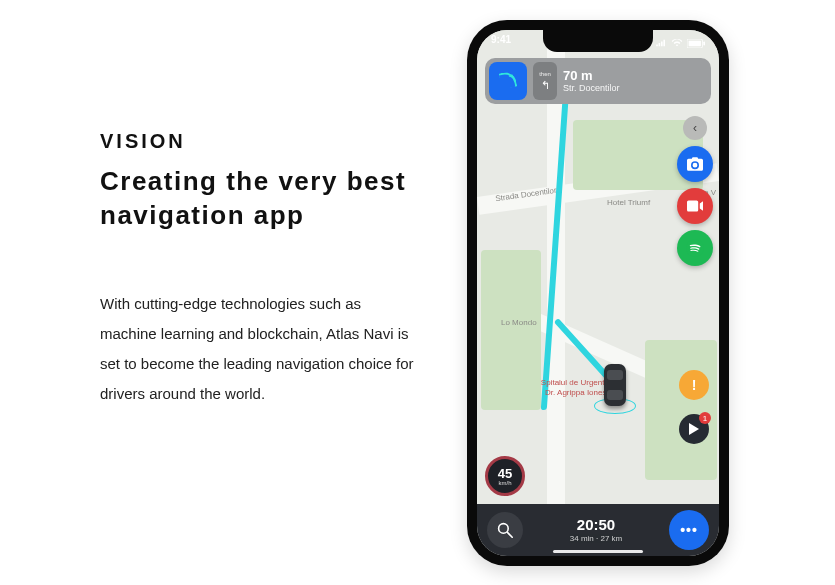 This screenshot has width=835, height=585. What do you see at coordinates (596, 539) in the screenshot?
I see `eta-sub: 34 min · 27 km` at bounding box center [596, 539].